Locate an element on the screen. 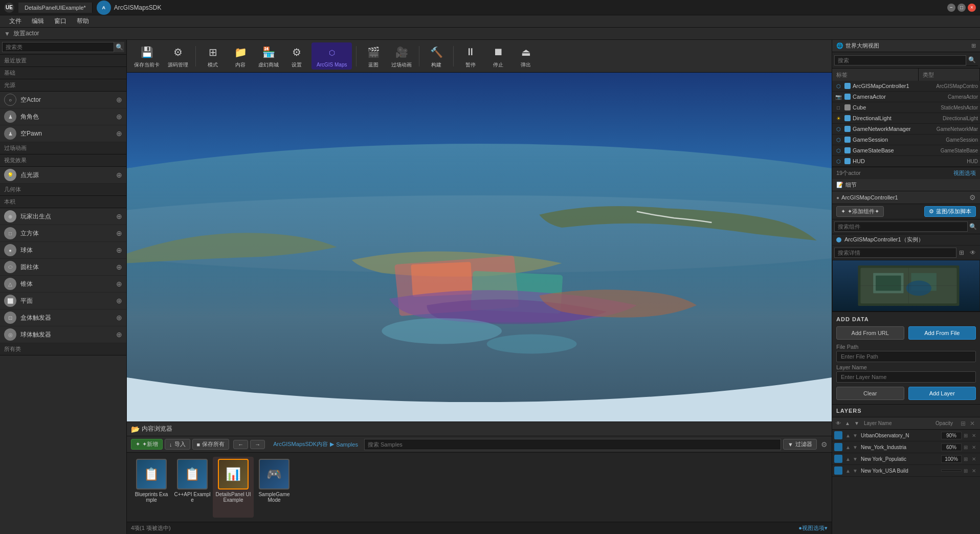 This screenshot has width=980, height=534. layer-1-visibility is located at coordinates (838, 435).